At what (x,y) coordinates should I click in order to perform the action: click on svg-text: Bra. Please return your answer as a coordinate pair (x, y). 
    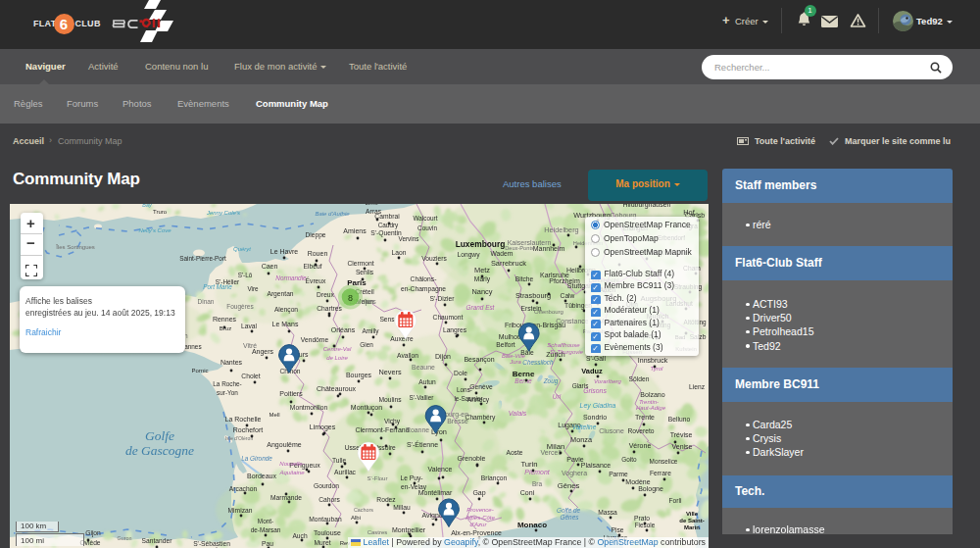
    Looking at the image, I should click on (537, 484).